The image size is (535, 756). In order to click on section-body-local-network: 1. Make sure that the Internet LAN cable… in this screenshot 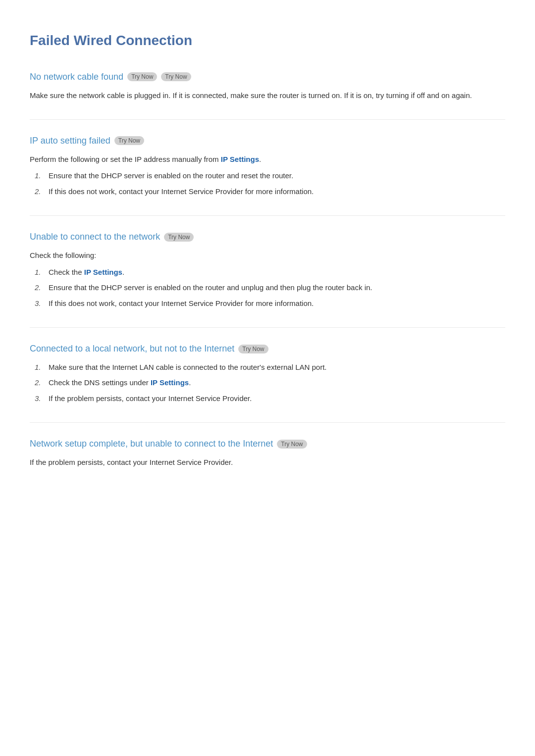, I will do `click(268, 383)`.